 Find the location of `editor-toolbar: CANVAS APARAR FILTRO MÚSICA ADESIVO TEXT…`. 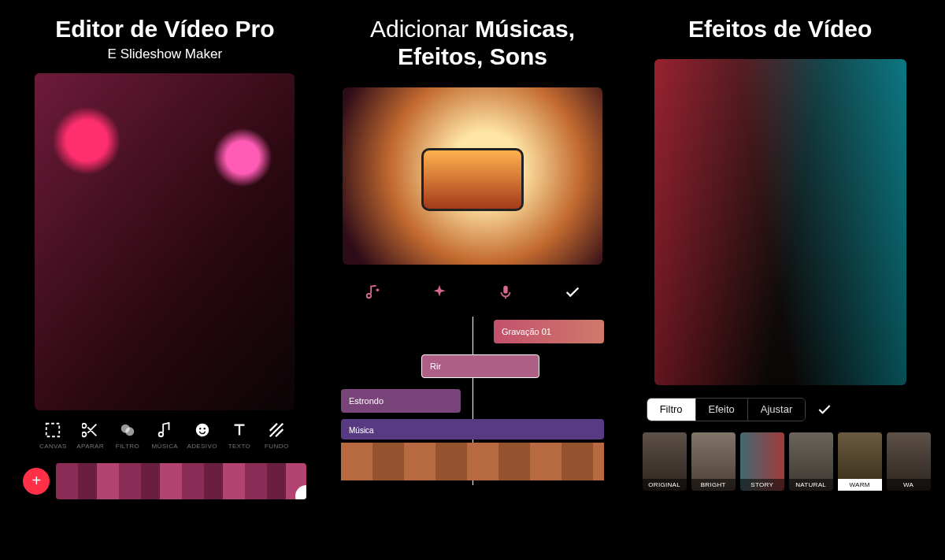

editor-toolbar: CANVAS APARAR FILTRO MÚSICA ADESIVO TEXT… is located at coordinates (165, 436).